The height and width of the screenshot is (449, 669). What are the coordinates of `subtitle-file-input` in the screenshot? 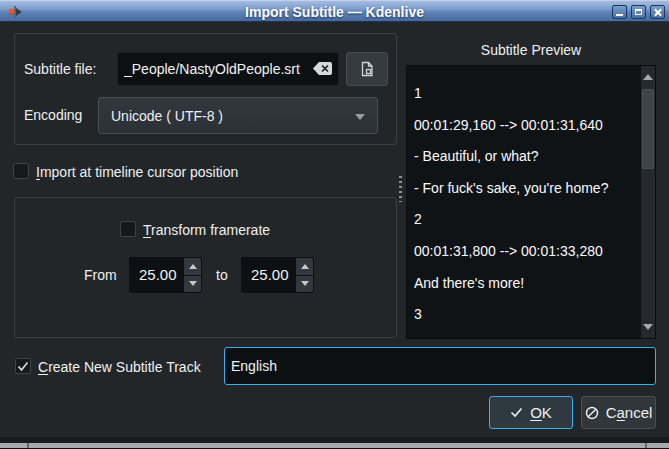 It's located at (228, 69).